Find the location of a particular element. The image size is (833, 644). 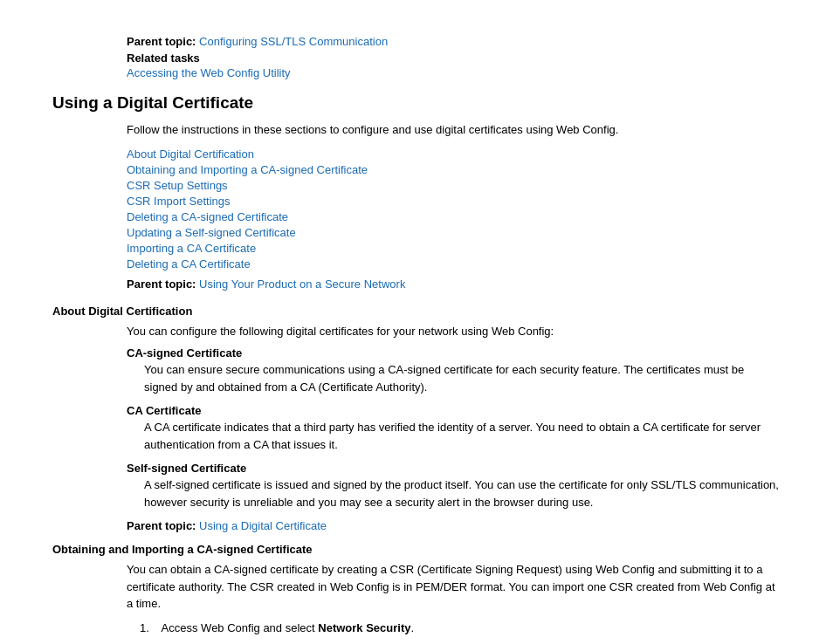

about-intro: You can configure the following digital … is located at coordinates (454, 332).